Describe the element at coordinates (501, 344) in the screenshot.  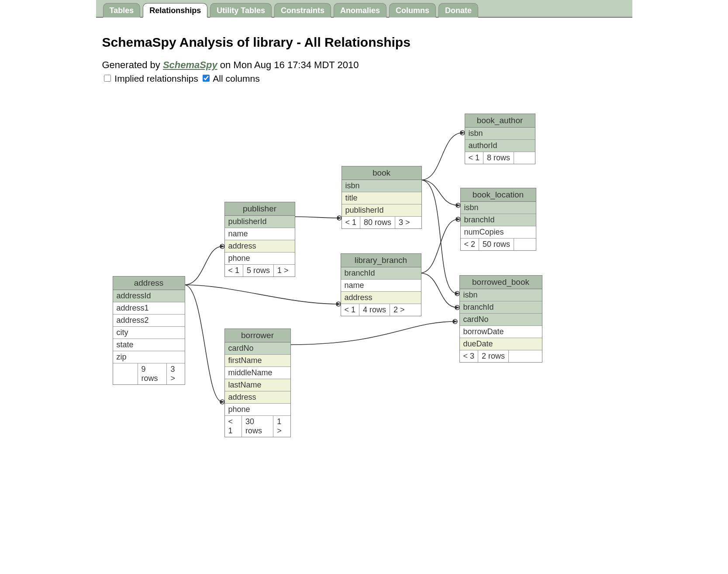
I see `col: dueDate` at that location.